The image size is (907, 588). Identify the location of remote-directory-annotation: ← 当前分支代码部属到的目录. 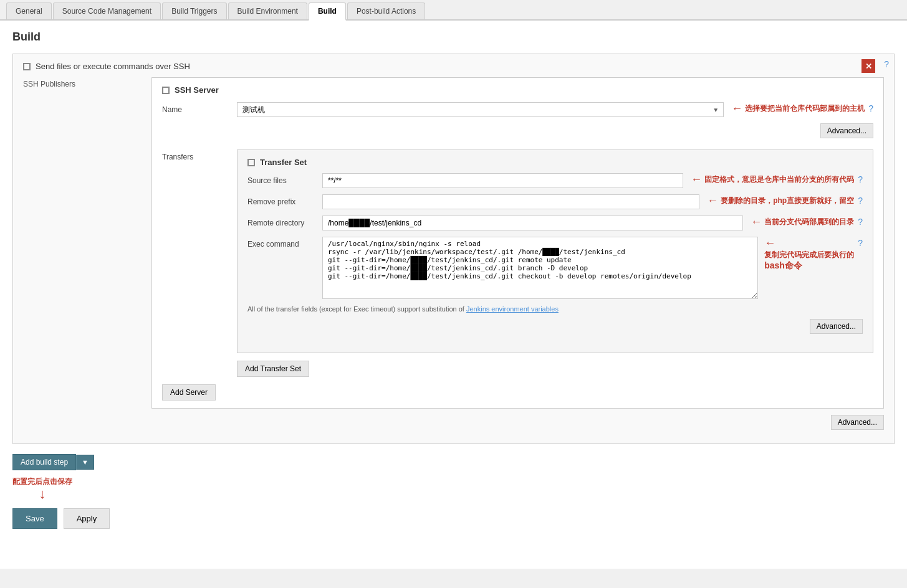
(802, 222).